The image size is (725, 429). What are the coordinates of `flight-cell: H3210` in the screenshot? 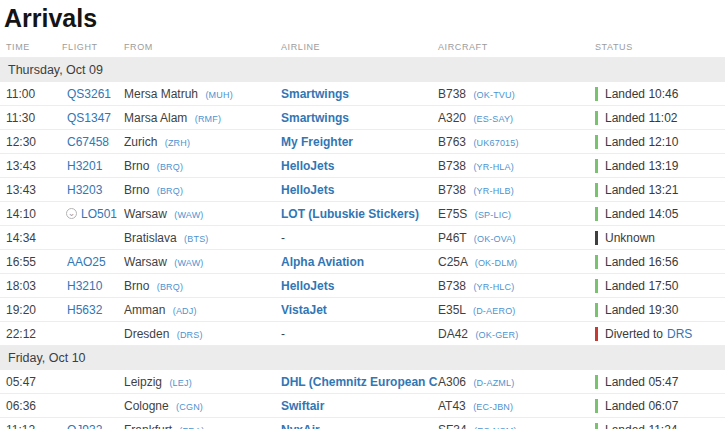 It's located at (93, 286).